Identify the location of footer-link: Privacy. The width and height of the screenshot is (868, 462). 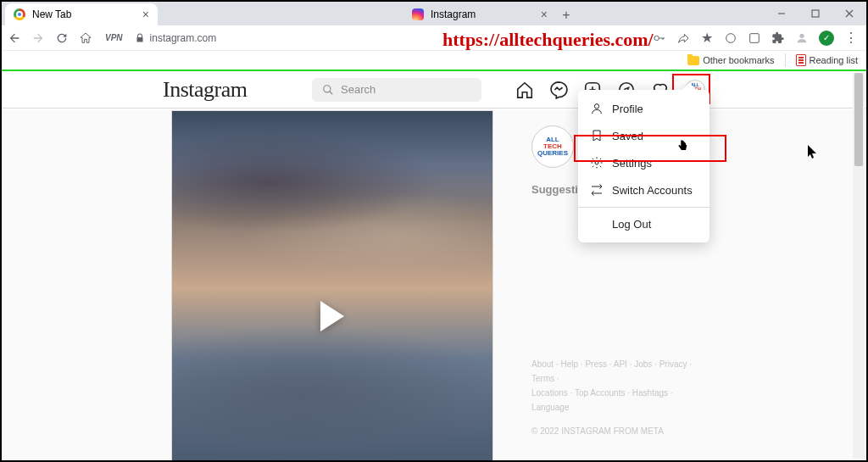
(676, 365).